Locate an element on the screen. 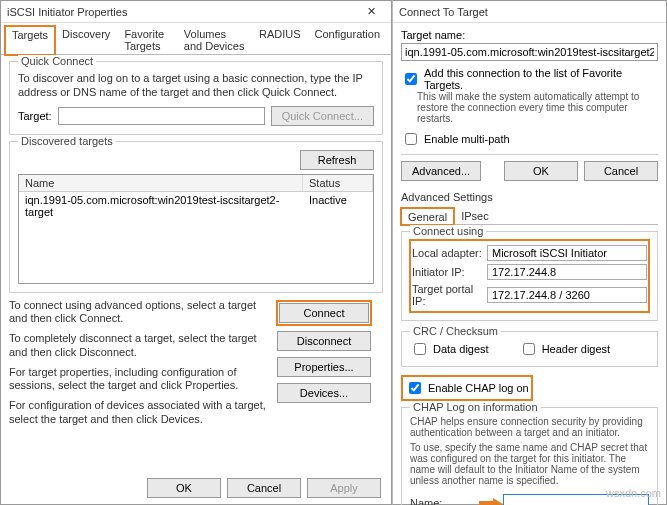 The image size is (667, 505). ok-button-right: OK is located at coordinates (541, 171).